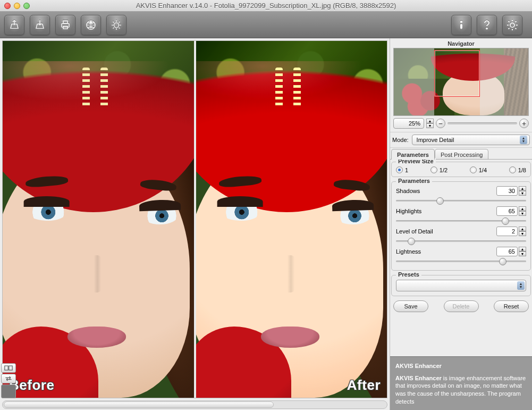 Image resolution: width=532 pixels, height=410 pixels. Describe the element at coordinates (195, 405) in the screenshot. I see `horizontal-scrollbar` at that location.